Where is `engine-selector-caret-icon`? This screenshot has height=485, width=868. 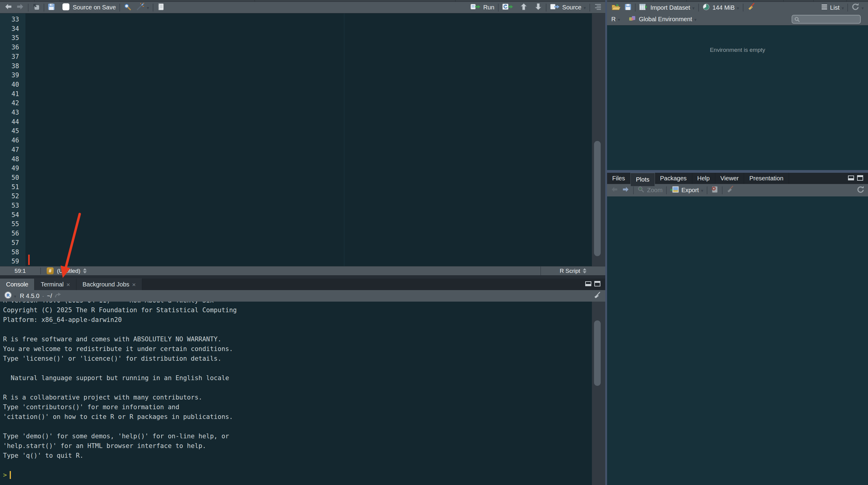 engine-selector-caret-icon is located at coordinates (619, 19).